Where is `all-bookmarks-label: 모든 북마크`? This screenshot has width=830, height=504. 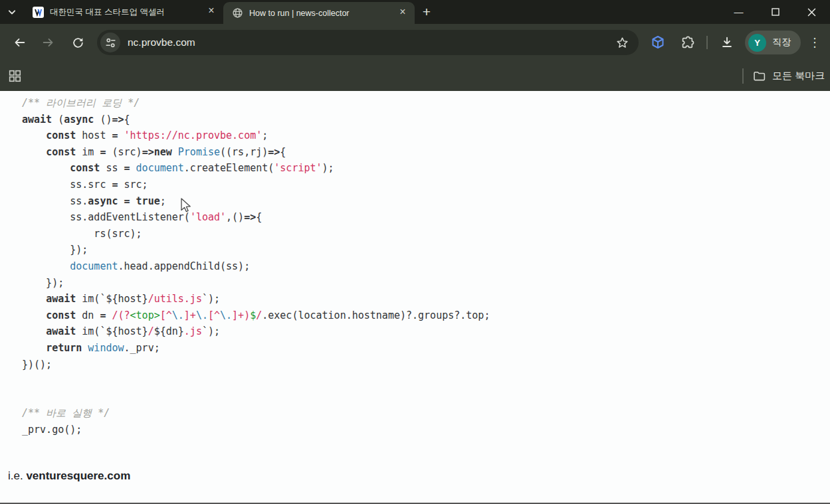
all-bookmarks-label: 모든 북마크 is located at coordinates (799, 76).